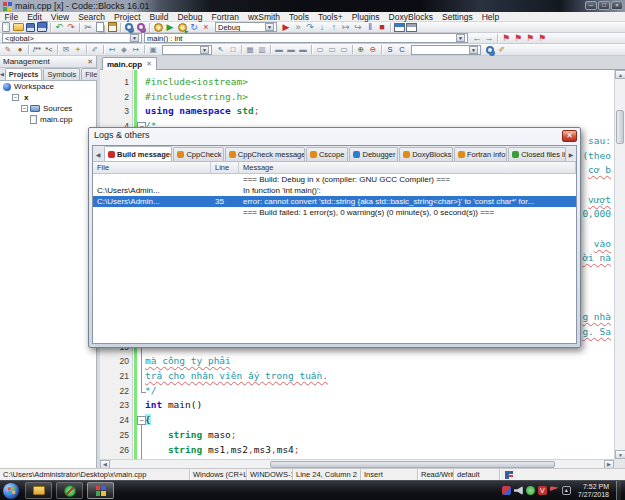 The width and height of the screenshot is (625, 500). I want to click on menu-help: Help, so click(490, 17).